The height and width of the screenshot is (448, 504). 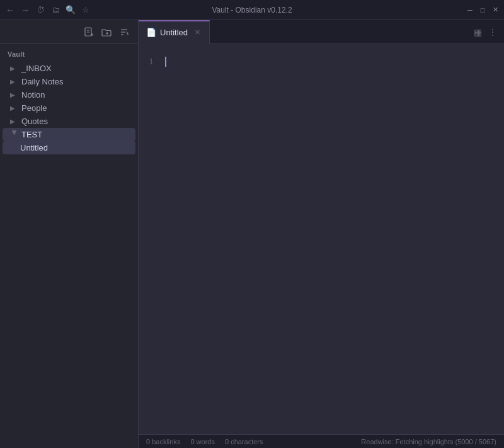 I want to click on new-file-button, so click(x=89, y=32).